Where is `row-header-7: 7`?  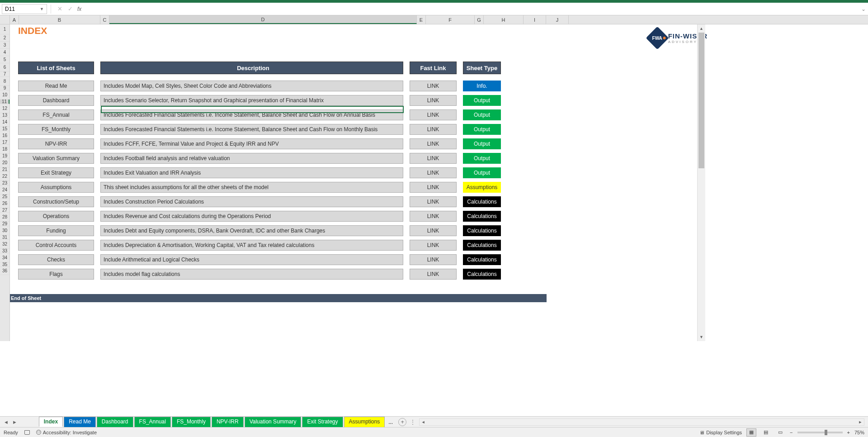 row-header-7: 7 is located at coordinates (5, 74).